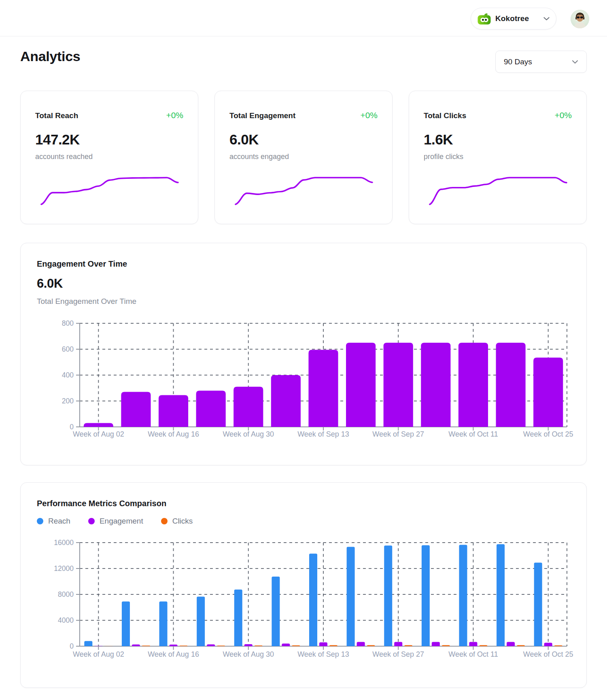  What do you see at coordinates (259, 157) in the screenshot?
I see `stat-sublabel: accounts engaged` at bounding box center [259, 157].